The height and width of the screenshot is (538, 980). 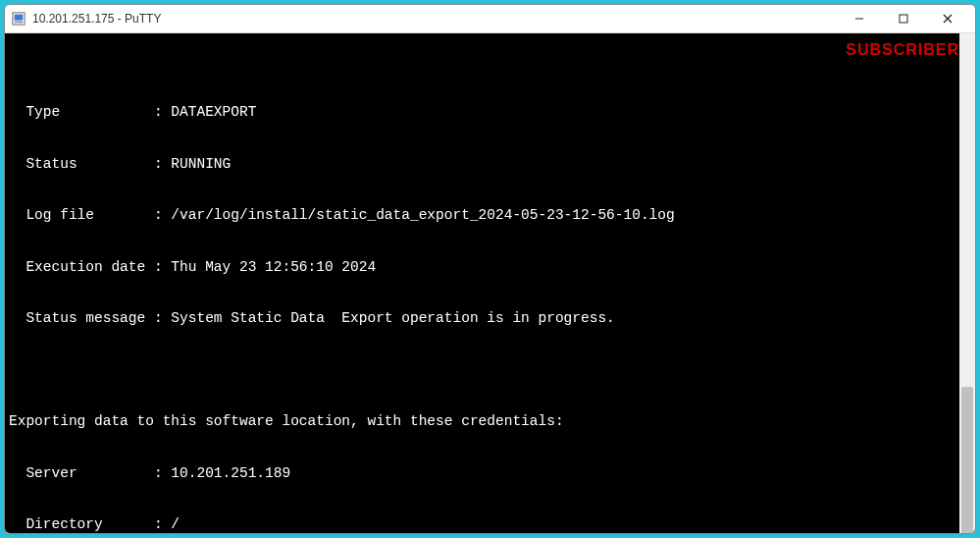 What do you see at coordinates (490, 268) in the screenshot?
I see `output-line: Execution date : Thu May 23 12:56:10 202…` at bounding box center [490, 268].